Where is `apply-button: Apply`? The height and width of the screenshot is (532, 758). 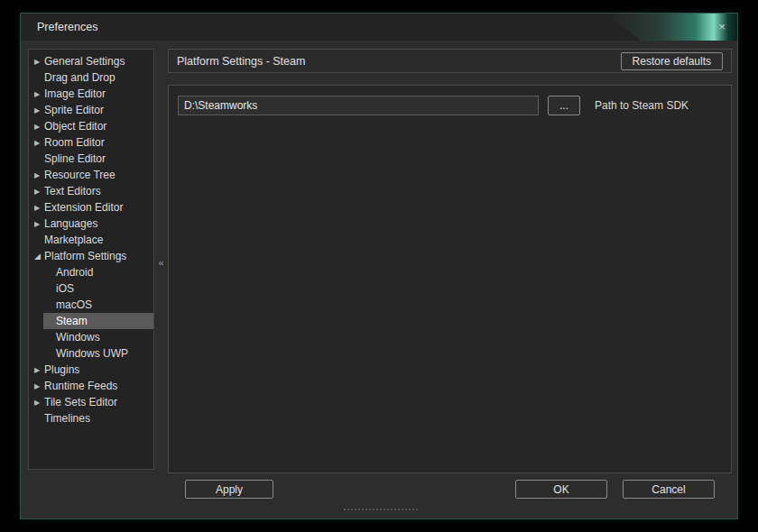
apply-button: Apply is located at coordinates (229, 489).